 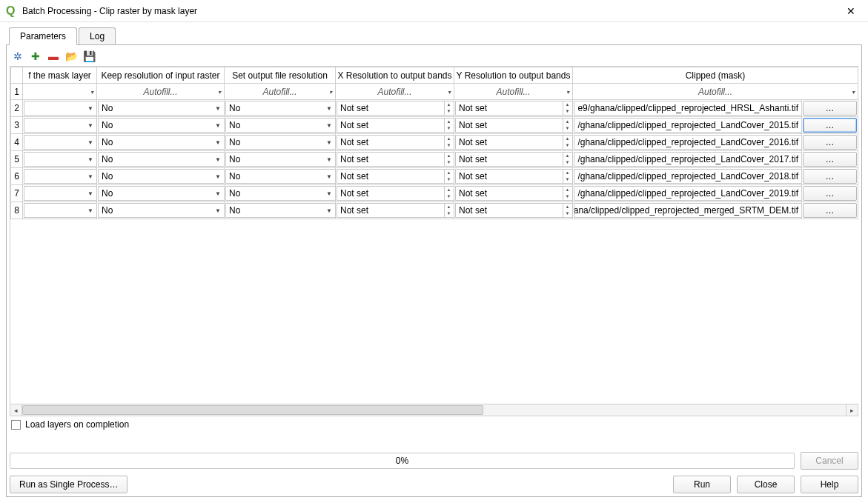 What do you see at coordinates (829, 484) in the screenshot?
I see `help-button: Help` at bounding box center [829, 484].